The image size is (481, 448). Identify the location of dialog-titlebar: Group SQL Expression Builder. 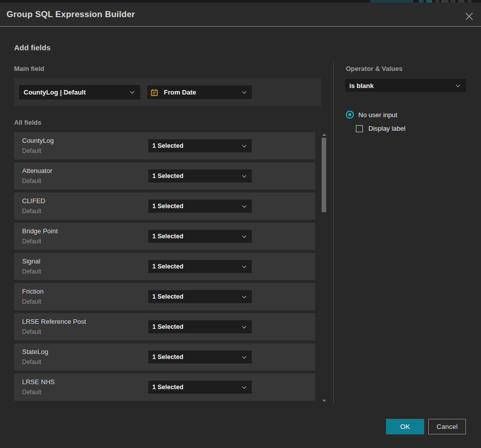
(240, 14).